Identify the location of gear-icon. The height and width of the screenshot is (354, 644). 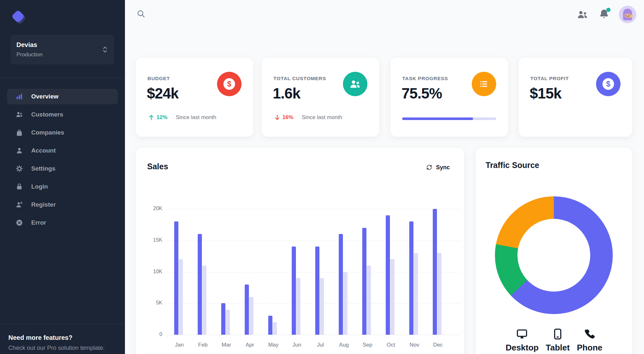
(19, 169).